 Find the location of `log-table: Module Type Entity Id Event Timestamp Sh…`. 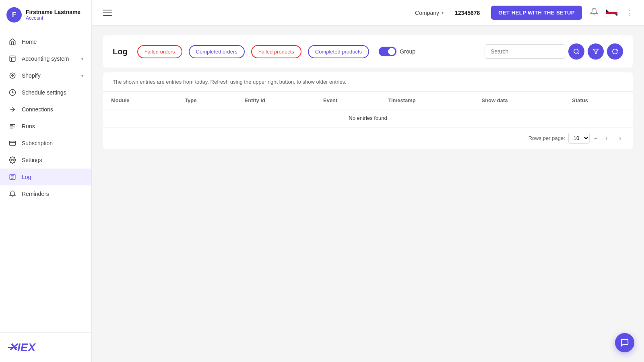

log-table: Module Type Entity Id Event Timestamp Sh… is located at coordinates (368, 109).